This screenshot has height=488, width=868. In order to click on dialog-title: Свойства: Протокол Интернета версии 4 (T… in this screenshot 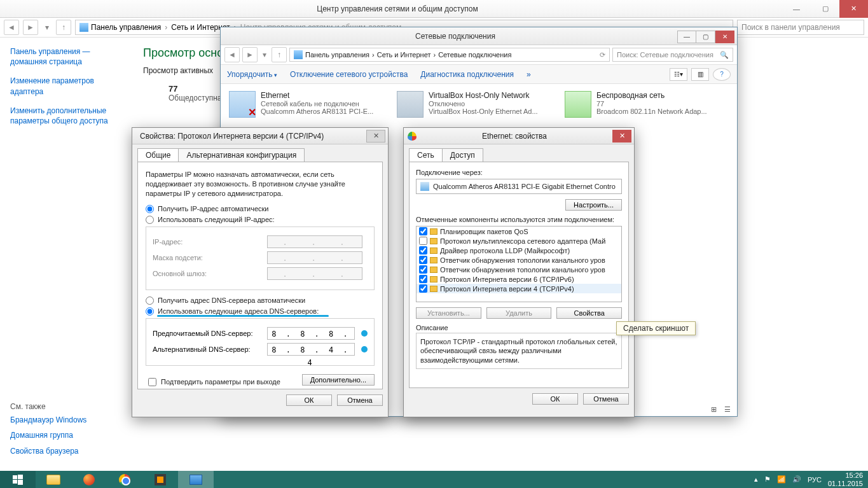, I will do `click(252, 136)`.